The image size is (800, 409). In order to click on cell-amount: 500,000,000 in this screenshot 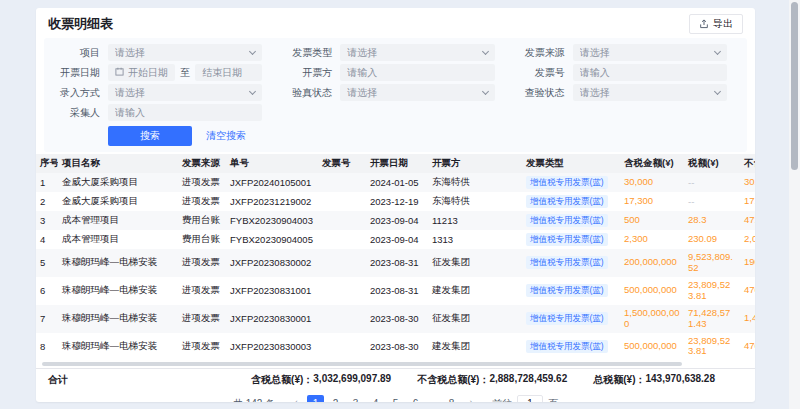, I will do `click(652, 291)`.